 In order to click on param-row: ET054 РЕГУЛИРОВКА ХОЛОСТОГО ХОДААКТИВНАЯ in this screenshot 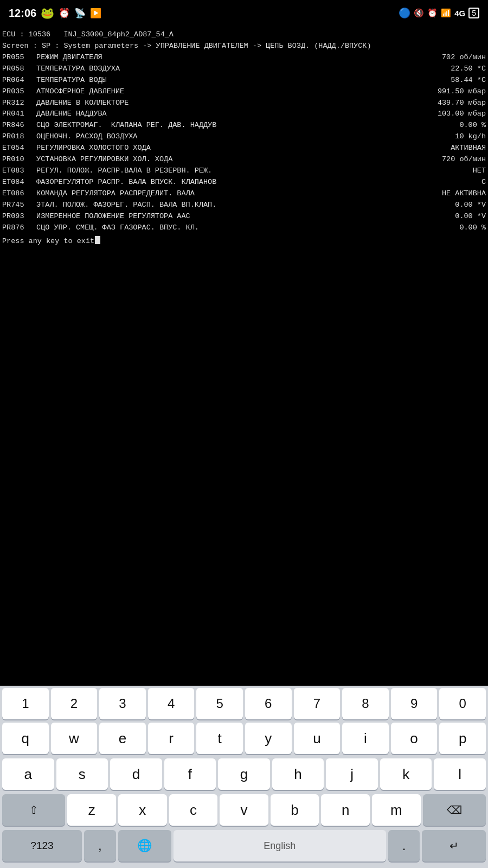, I will do `click(244, 149)`.